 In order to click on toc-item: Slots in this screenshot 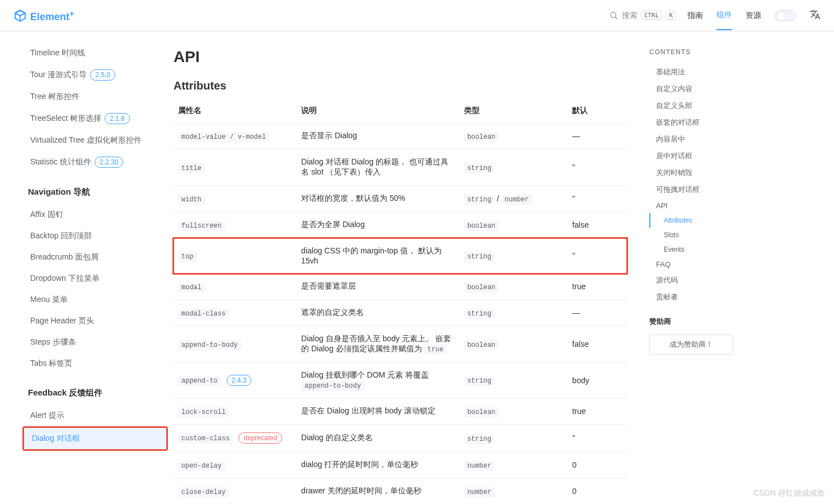, I will do `click(702, 235)`.